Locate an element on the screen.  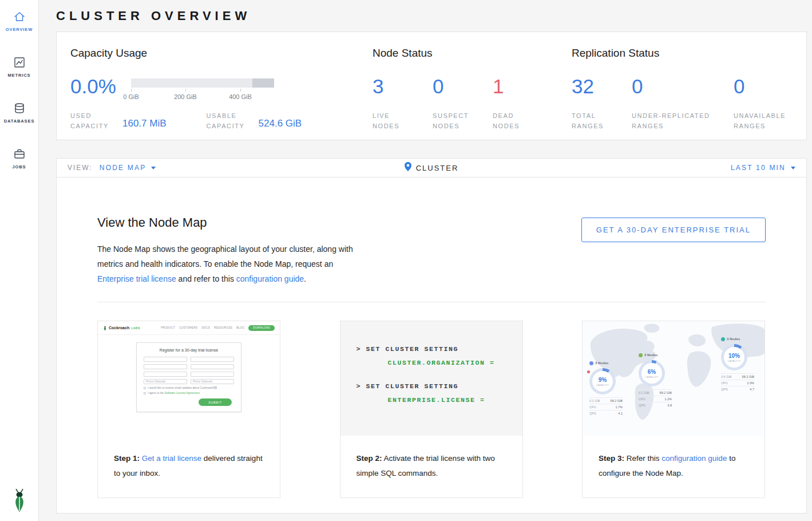
replication-status-section: Replication Status 32 TOTALRANGES 0 UNDE… is located at coordinates (683, 88).